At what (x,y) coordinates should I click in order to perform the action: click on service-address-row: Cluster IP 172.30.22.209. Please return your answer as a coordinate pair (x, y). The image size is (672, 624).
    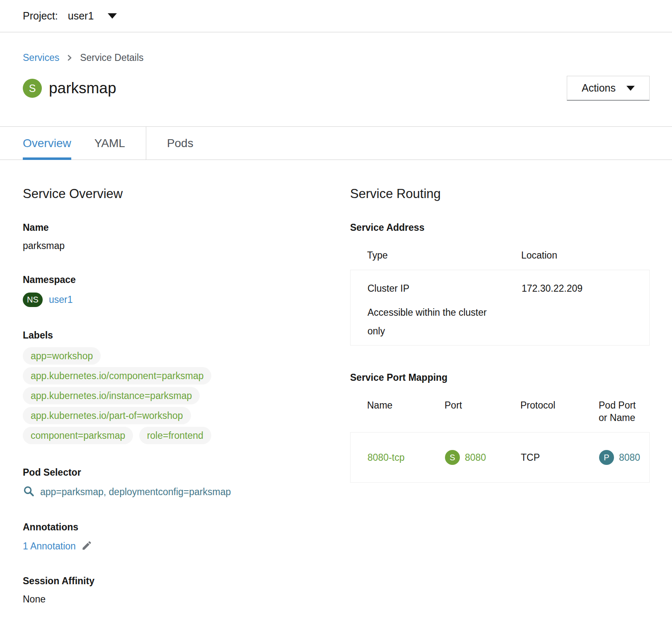
    Looking at the image, I should click on (500, 288).